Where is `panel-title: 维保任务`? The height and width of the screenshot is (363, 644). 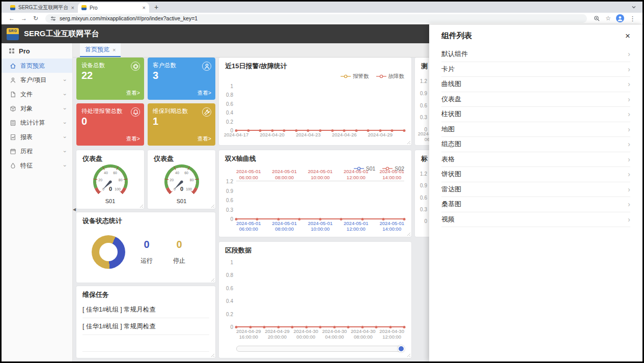 panel-title: 维保任务 is located at coordinates (146, 293).